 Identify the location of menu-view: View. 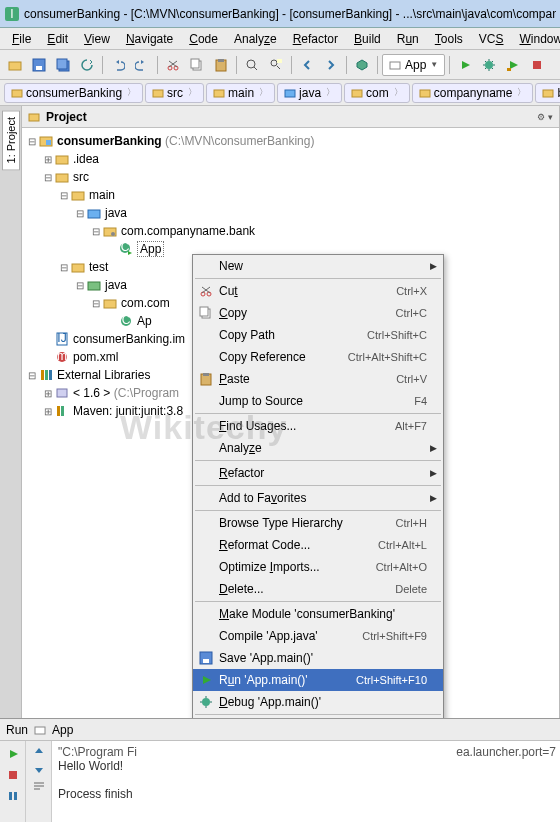
(97, 39).